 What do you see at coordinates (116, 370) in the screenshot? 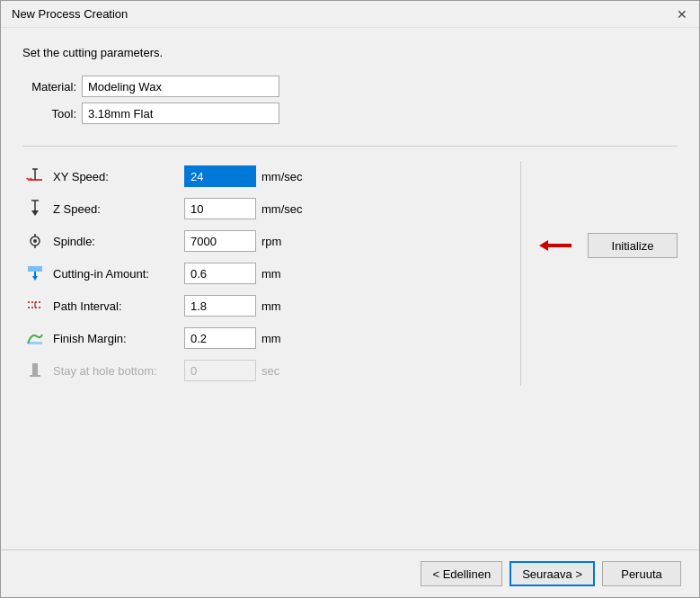
I see `stay-at-hole-label: Stay at hole bottom:` at bounding box center [116, 370].